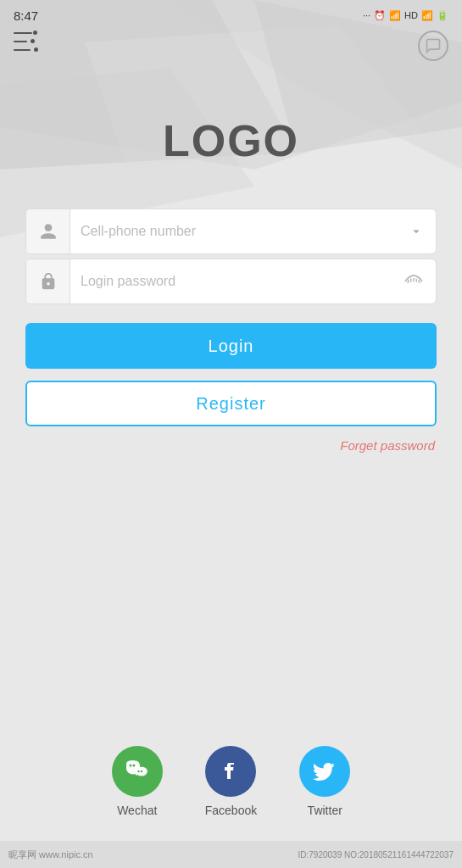 The image size is (462, 868). I want to click on twitter-label: Twitter, so click(326, 810).